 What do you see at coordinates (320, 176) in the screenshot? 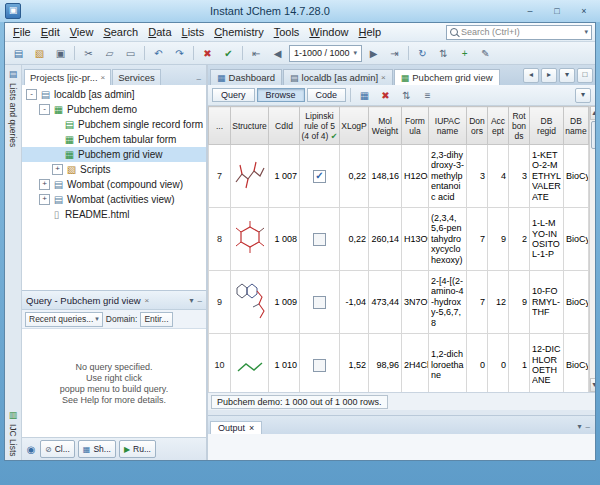
I see `lipinski-cell` at bounding box center [320, 176].